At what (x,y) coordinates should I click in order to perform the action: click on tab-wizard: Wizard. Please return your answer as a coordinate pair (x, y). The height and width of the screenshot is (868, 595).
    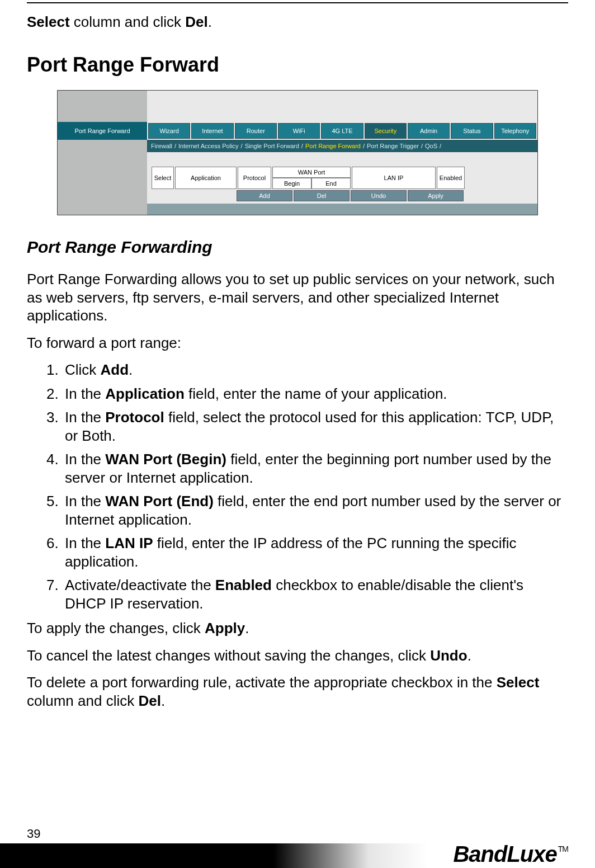
    Looking at the image, I should click on (169, 131).